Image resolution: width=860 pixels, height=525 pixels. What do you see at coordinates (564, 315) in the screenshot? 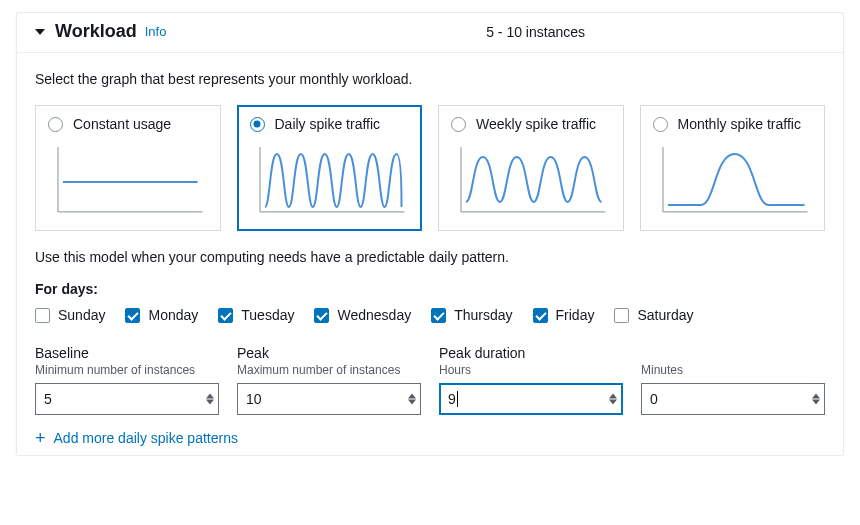
I see `day-friday: Friday` at bounding box center [564, 315].